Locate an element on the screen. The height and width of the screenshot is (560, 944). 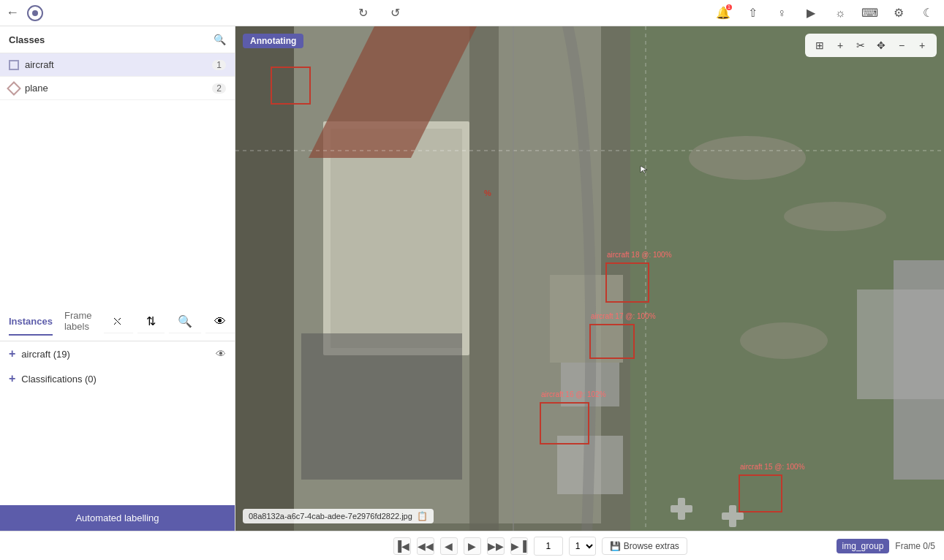
bottom-right-area: img_group Frame 0/5 is located at coordinates (886, 546).